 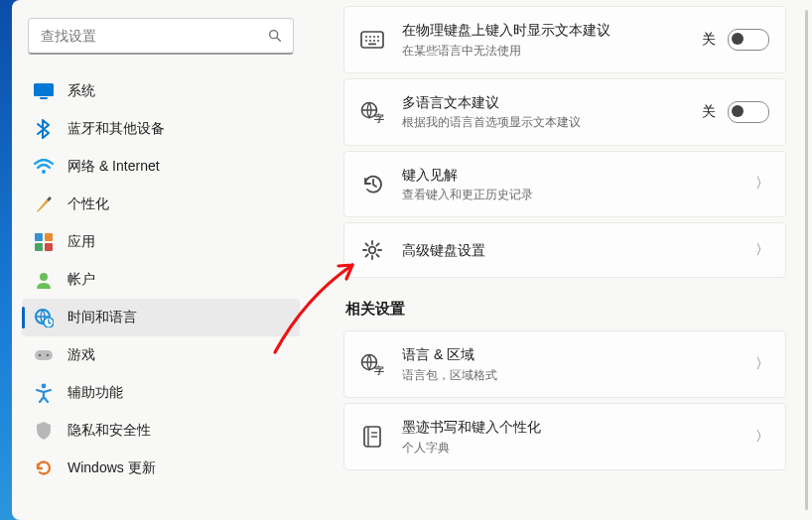 What do you see at coordinates (372, 437) in the screenshot?
I see `dictionary-icon` at bounding box center [372, 437].